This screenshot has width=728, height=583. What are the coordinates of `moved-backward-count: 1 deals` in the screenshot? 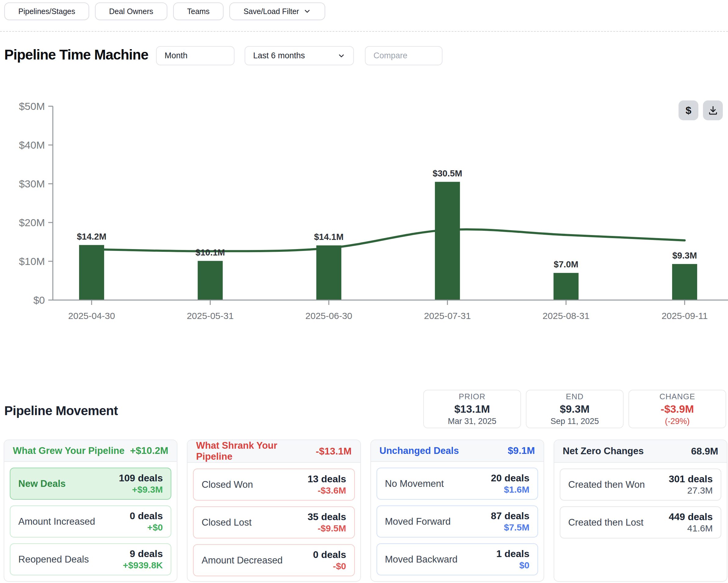 It's located at (513, 554).